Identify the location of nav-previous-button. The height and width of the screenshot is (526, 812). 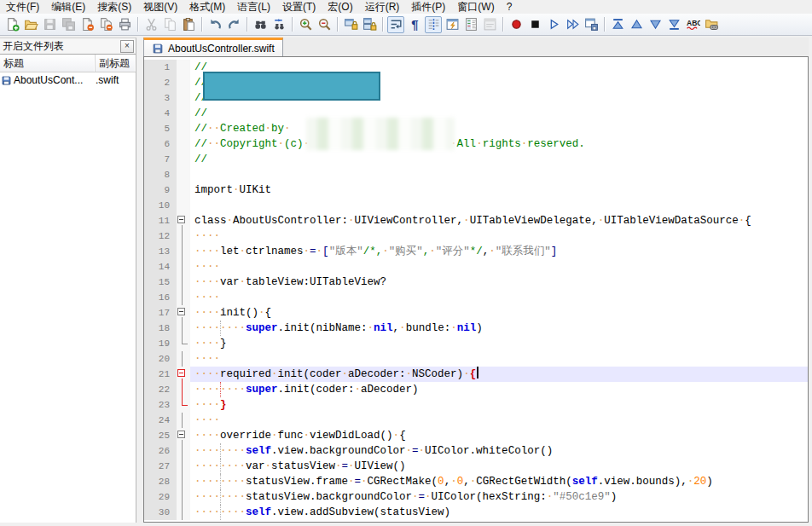
(636, 25).